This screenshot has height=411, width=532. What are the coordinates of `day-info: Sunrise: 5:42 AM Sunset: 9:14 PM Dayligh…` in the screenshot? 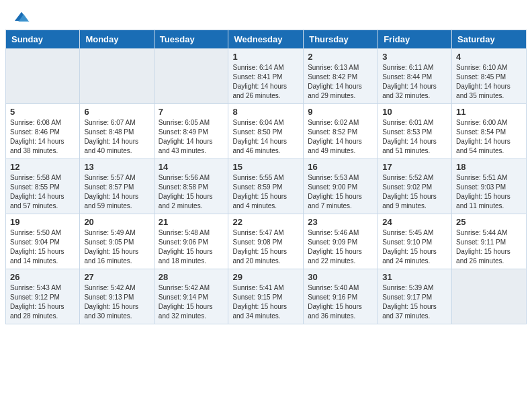 It's located at (191, 302).